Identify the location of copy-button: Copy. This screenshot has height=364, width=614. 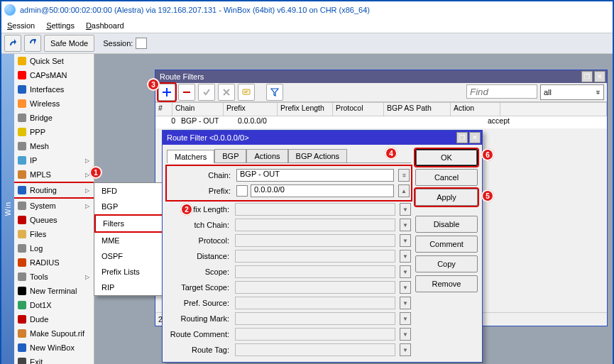
(446, 264).